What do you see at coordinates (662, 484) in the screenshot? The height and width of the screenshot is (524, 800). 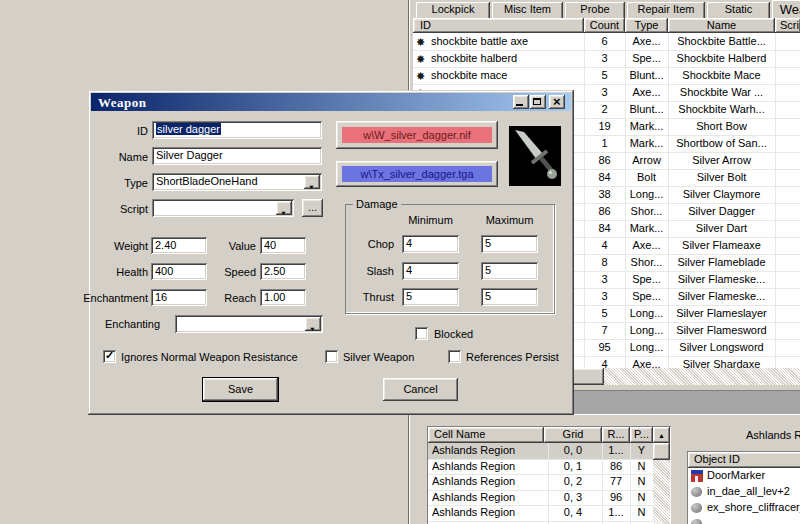 I see `vertical-scrollbar` at bounding box center [662, 484].